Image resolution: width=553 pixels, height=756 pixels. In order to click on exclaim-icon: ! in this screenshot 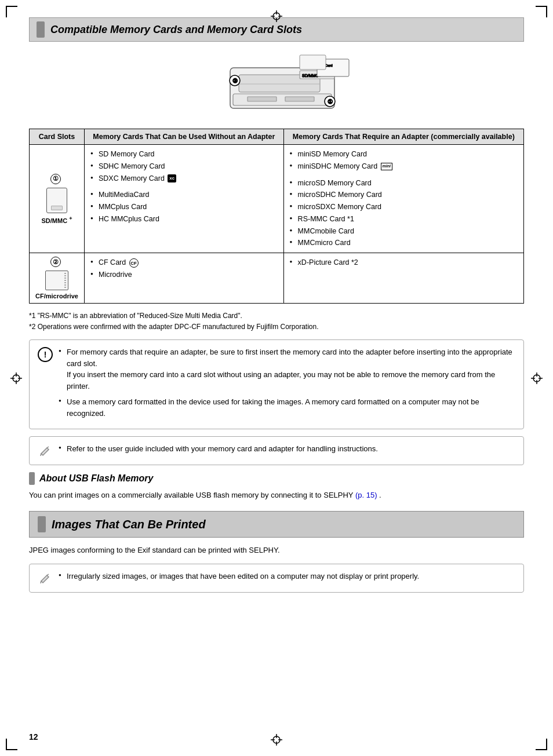, I will do `click(45, 355)`.